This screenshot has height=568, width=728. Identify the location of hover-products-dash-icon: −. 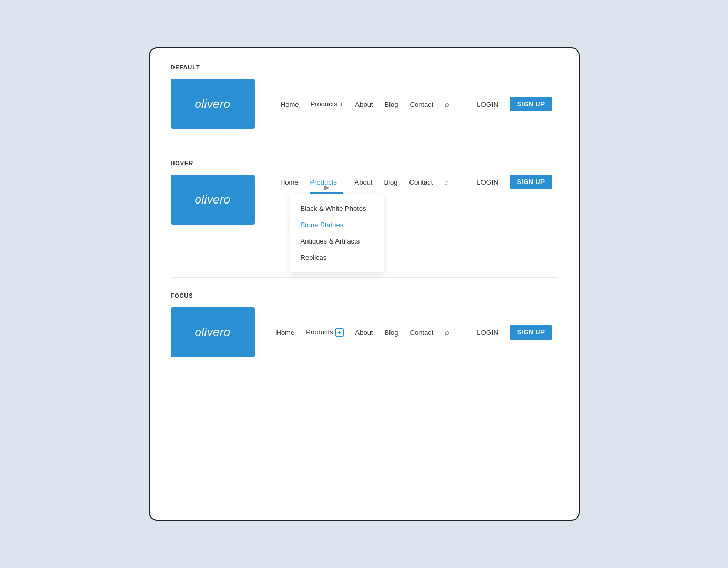
(341, 182).